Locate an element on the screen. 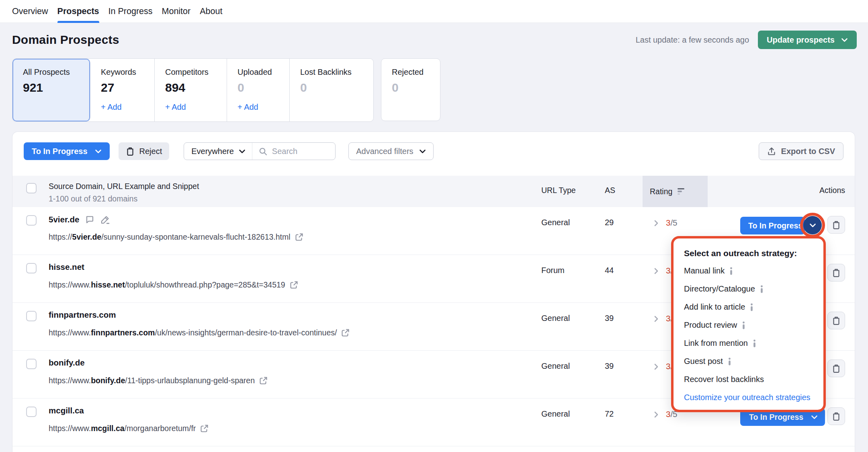 The width and height of the screenshot is (868, 452). filter-card-count: 894 is located at coordinates (196, 88).